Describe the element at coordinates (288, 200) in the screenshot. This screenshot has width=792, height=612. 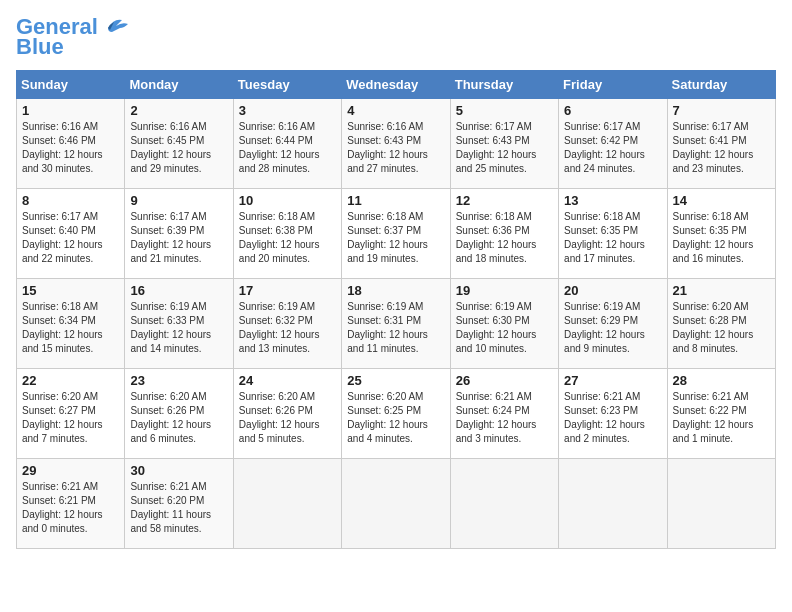
I see `day-number: 10` at that location.